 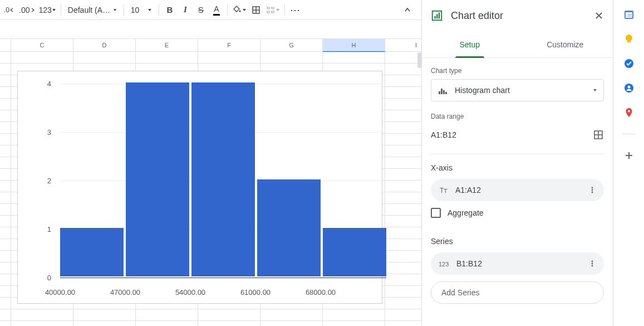 What do you see at coordinates (273, 10) in the screenshot?
I see `merge-cells-button` at bounding box center [273, 10].